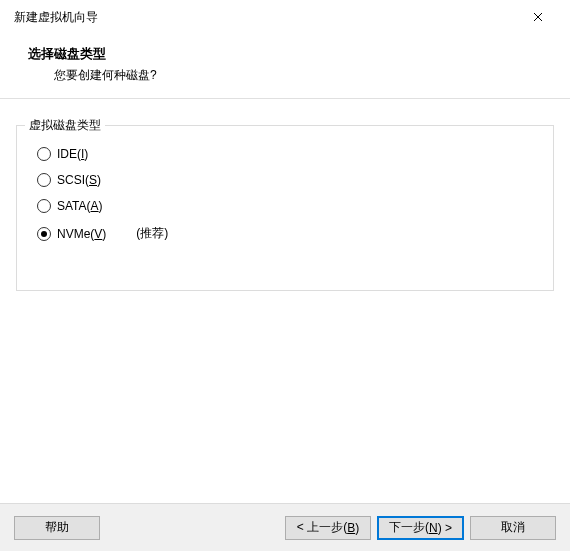 Image resolution: width=570 pixels, height=551 pixels. I want to click on window-title: 新建虚拟机向导, so click(56, 18).